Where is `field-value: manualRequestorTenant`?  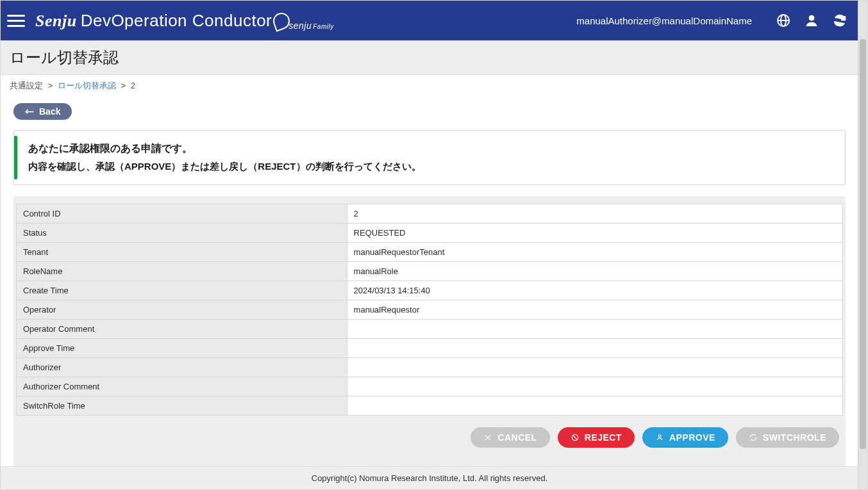
field-value: manualRequestorTenant is located at coordinates (595, 252).